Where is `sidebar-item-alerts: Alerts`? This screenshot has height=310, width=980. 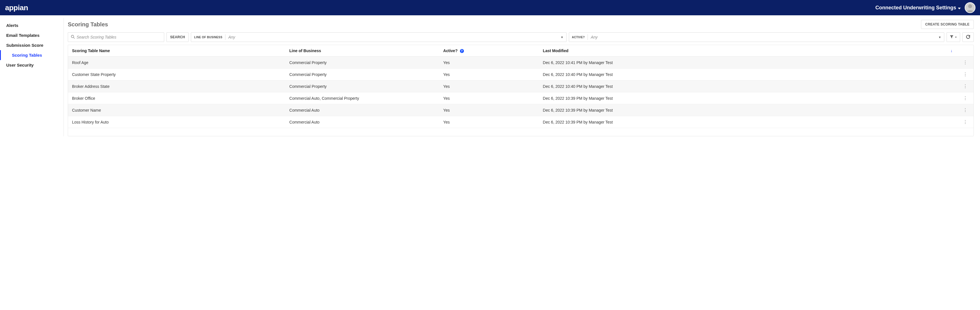
sidebar-item-alerts: Alerts is located at coordinates (32, 25).